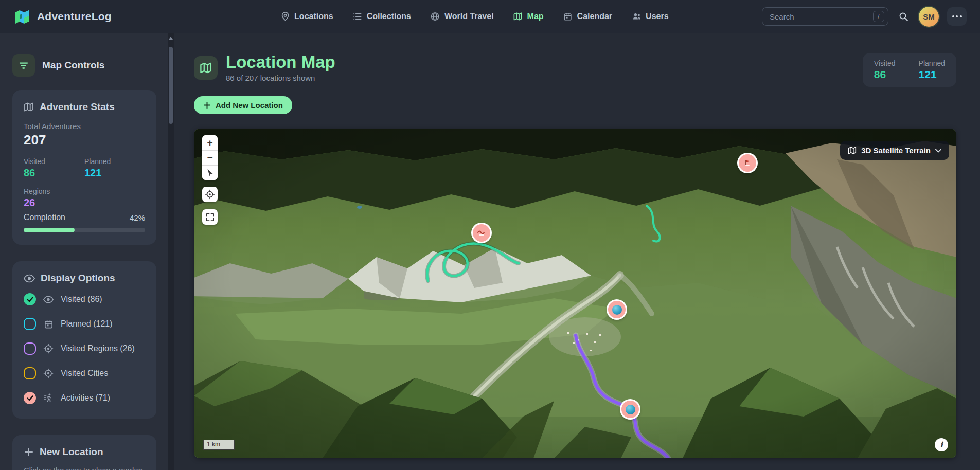 The image size is (980, 470). Describe the element at coordinates (941, 445) in the screenshot. I see `attribution-button: i` at that location.